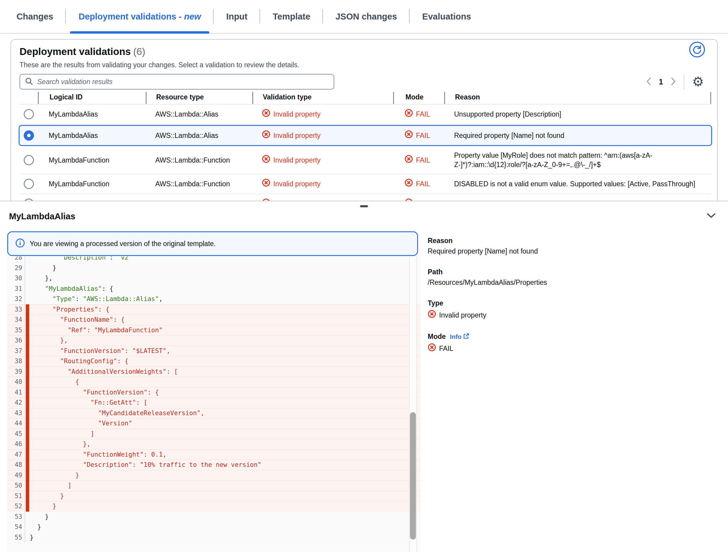 This screenshot has width=728, height=560. Describe the element at coordinates (214, 260) in the screenshot. I see `code-line-28: 28 "Description": "v2"` at that location.